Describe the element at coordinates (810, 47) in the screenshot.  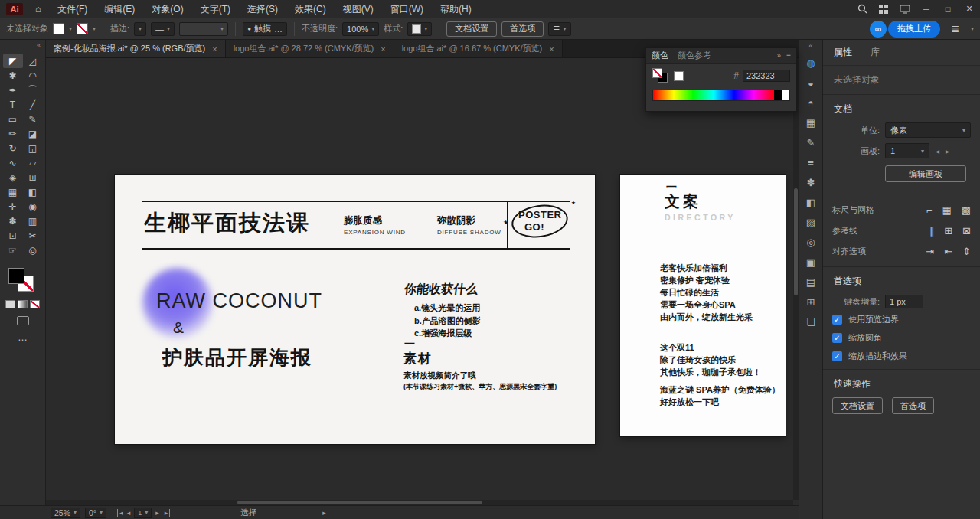
I see `expand-panels-icon: «` at that location.